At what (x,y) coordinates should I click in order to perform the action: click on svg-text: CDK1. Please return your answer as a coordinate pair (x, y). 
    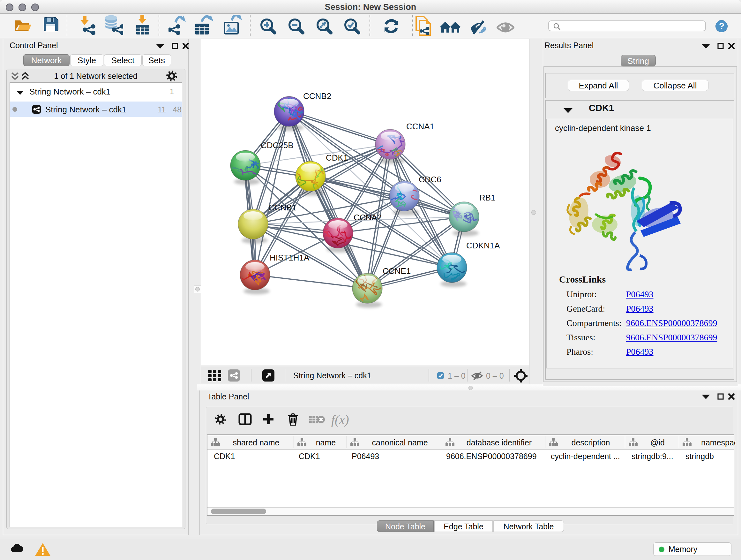
    Looking at the image, I should click on (337, 158).